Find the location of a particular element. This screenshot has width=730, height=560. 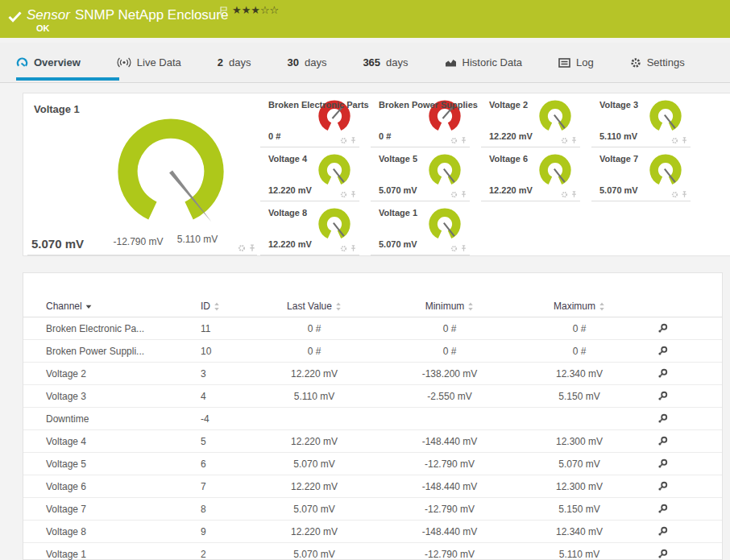

gauge-tile-broken-power-supplies: Broken Power Supplies 0 # is located at coordinates (424, 121).